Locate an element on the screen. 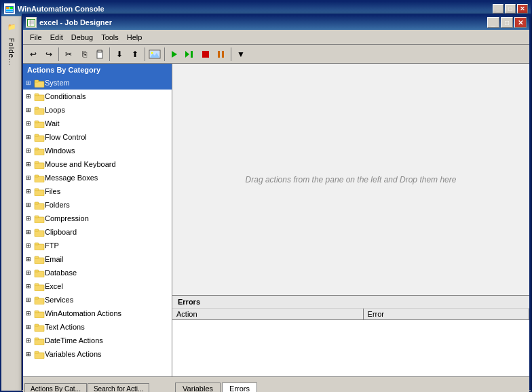  toolbar-cut-button: ✂ is located at coordinates (69, 54).